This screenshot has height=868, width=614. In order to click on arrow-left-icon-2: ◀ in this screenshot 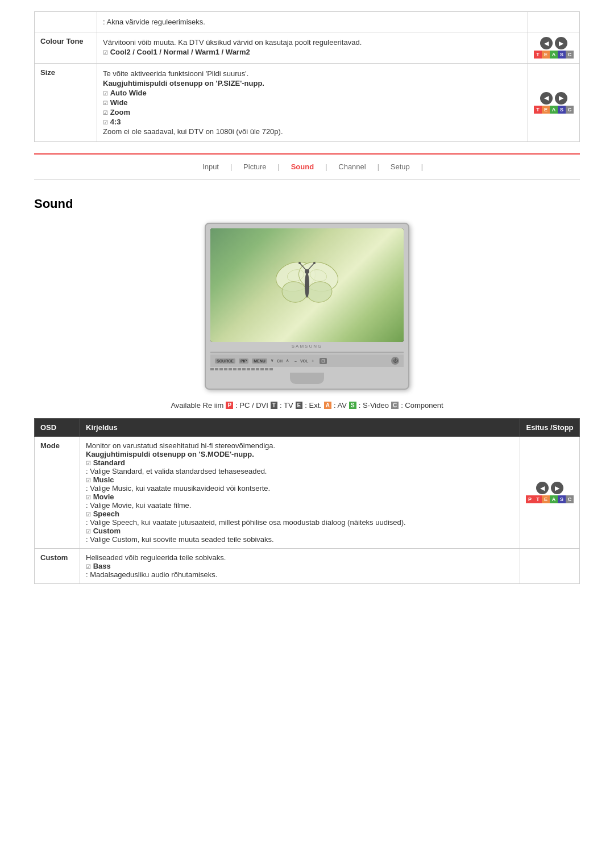, I will do `click(546, 98)`.